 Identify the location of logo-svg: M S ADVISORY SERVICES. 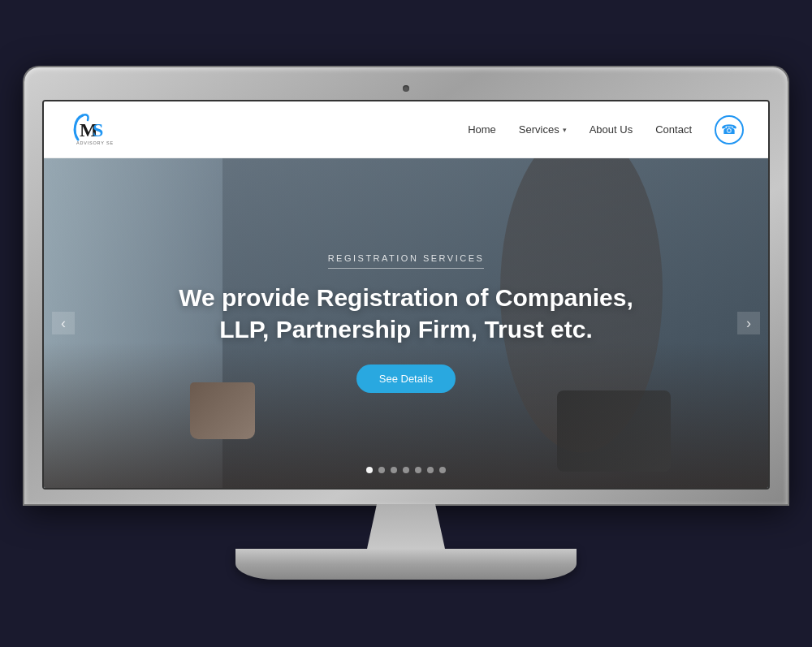
(91, 130).